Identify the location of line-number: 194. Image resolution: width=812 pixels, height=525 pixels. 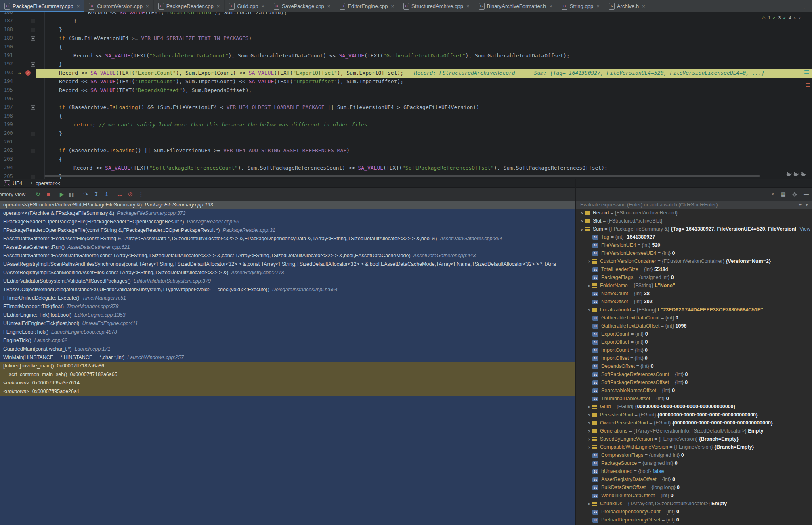
(8, 82).